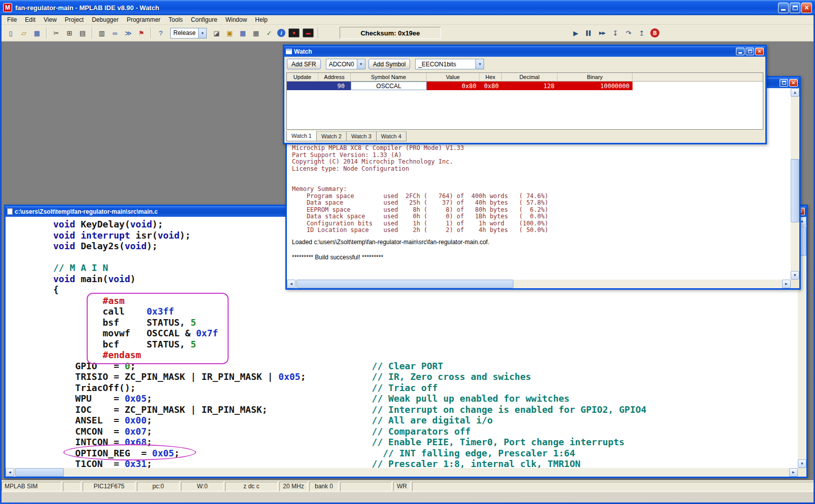  Describe the element at coordinates (795, 184) in the screenshot. I see `output-vscrollbar: ▲ ▼` at that location.